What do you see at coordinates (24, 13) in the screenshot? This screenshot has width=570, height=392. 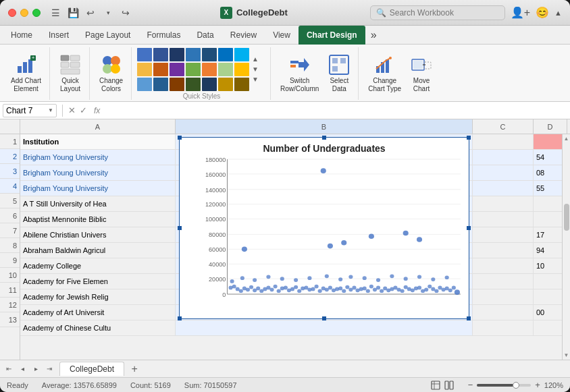 I see `minimize-button` at bounding box center [24, 13].